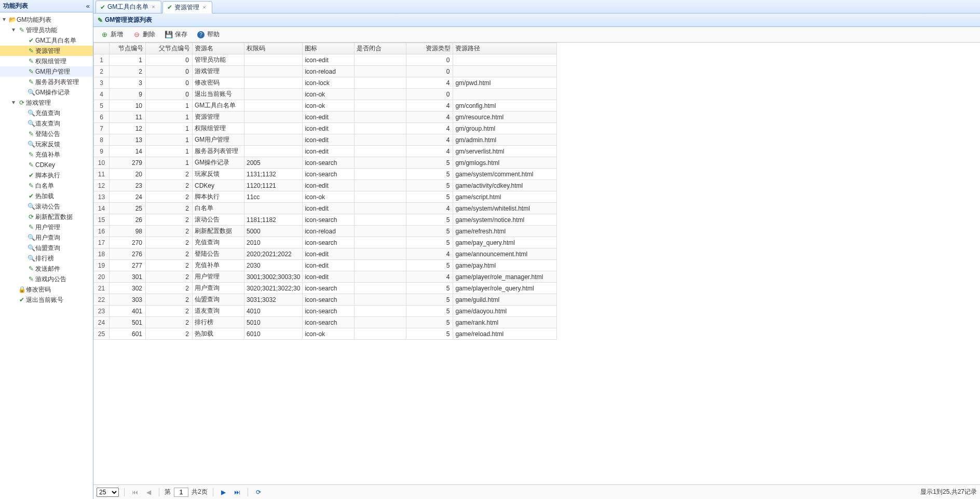 Image resolution: width=980 pixels, height=499 pixels. I want to click on table-row: 245012排行榜5010icon-search5game/rank.html, so click(325, 323).